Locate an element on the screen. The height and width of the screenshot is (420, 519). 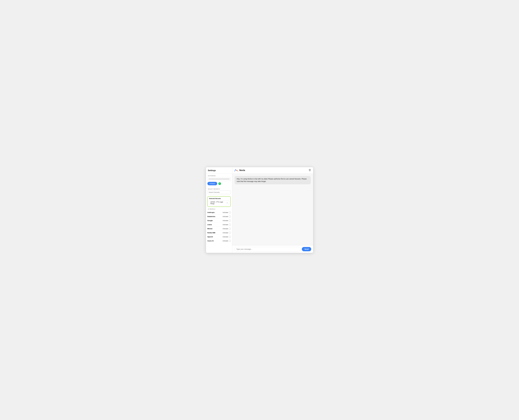
openai-activate-checkbox is located at coordinates (230, 237).